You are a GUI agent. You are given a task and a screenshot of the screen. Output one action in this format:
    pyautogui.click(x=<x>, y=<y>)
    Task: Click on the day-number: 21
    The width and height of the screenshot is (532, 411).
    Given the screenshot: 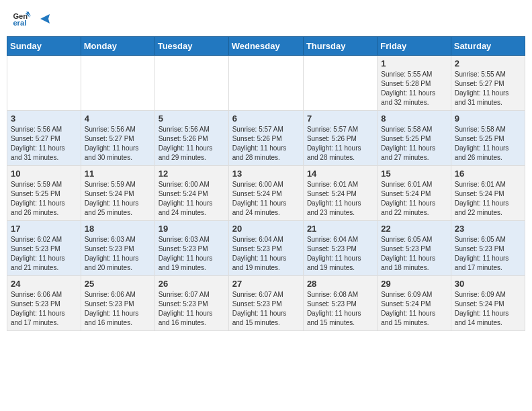 What is the action you would take?
    pyautogui.click(x=340, y=228)
    